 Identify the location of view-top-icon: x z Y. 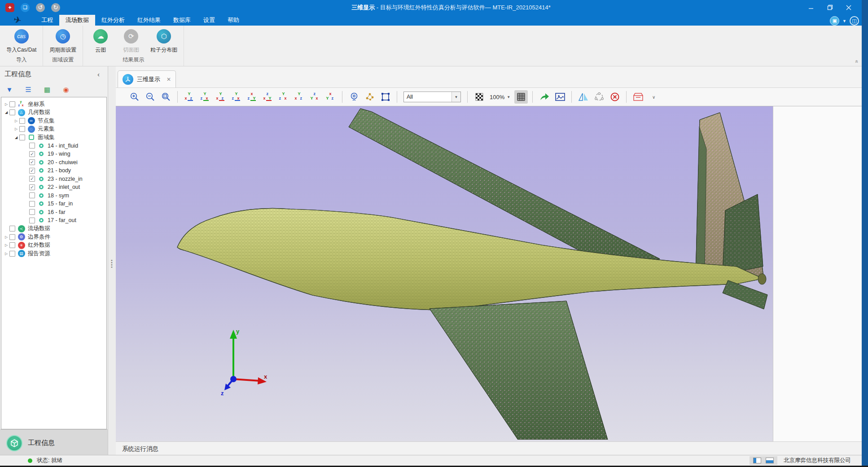
(252, 97).